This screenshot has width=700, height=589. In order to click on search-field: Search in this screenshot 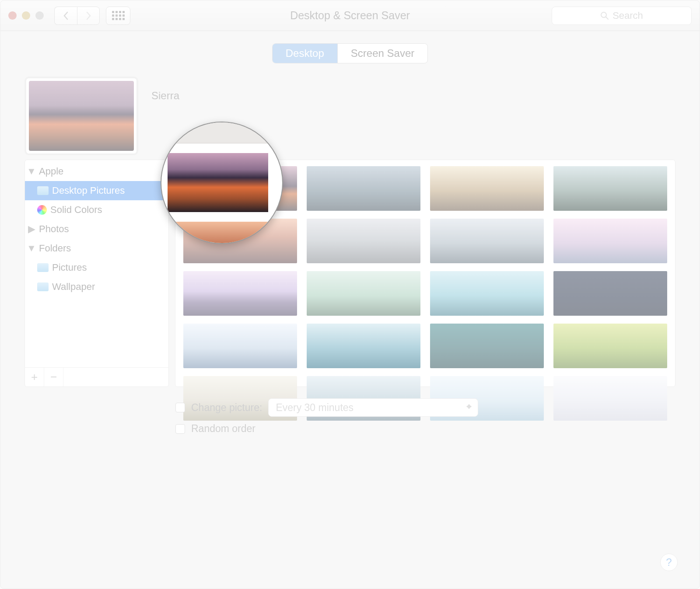, I will do `click(622, 16)`.